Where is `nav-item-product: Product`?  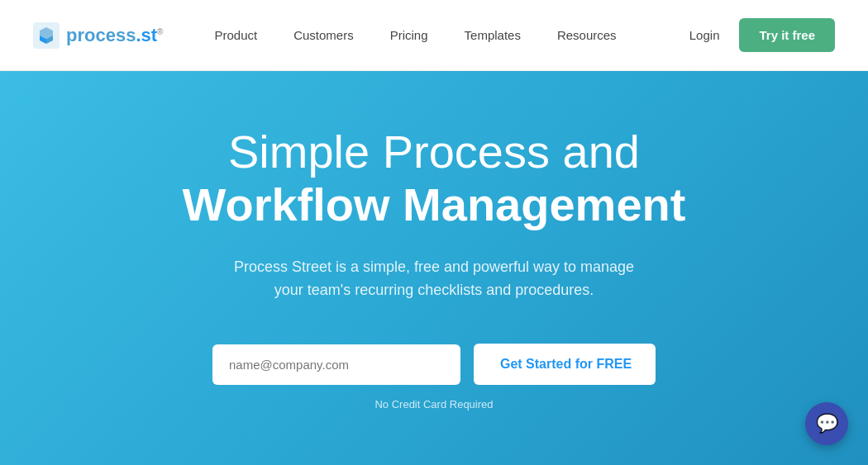 nav-item-product: Product is located at coordinates (236, 36).